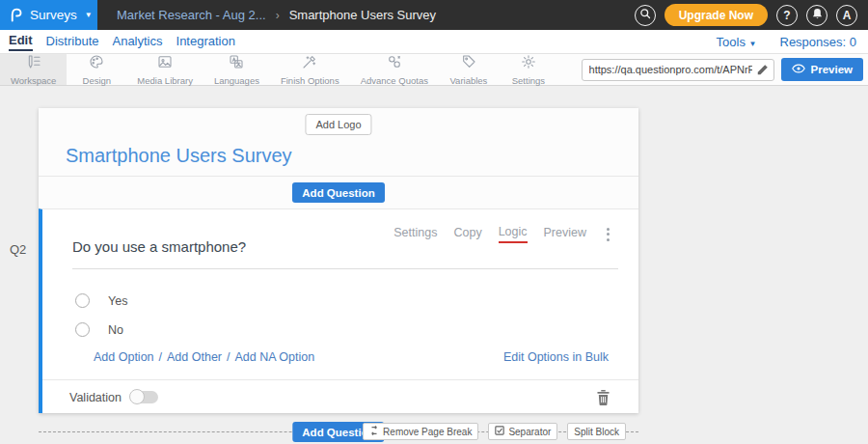 This screenshot has height=444, width=868. I want to click on responses-count: Responses: 0, so click(819, 42).